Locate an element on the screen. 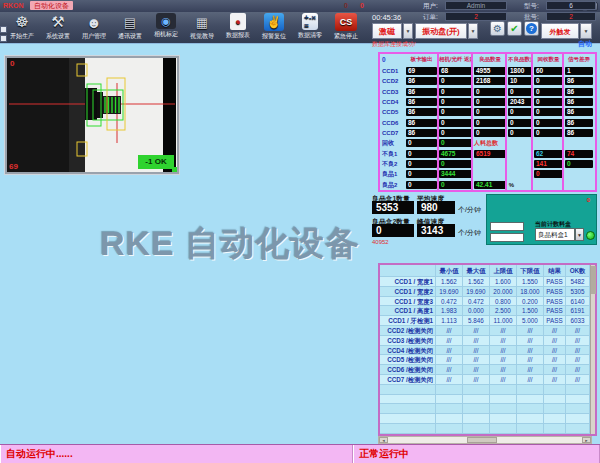 The image size is (600, 463). table-horizontal-scrollbar: ◄ ► is located at coordinates (485, 440).